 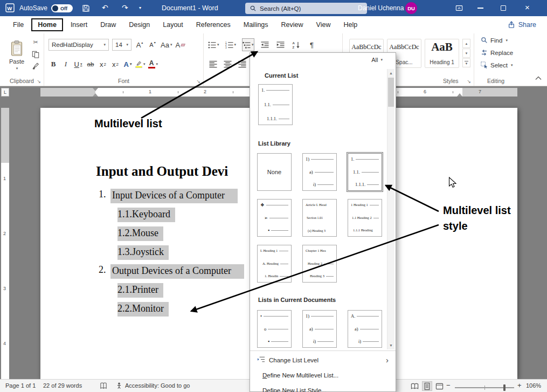 What do you see at coordinates (20, 386) in the screenshot?
I see `page-indicator: Page 1 of 1` at bounding box center [20, 386].